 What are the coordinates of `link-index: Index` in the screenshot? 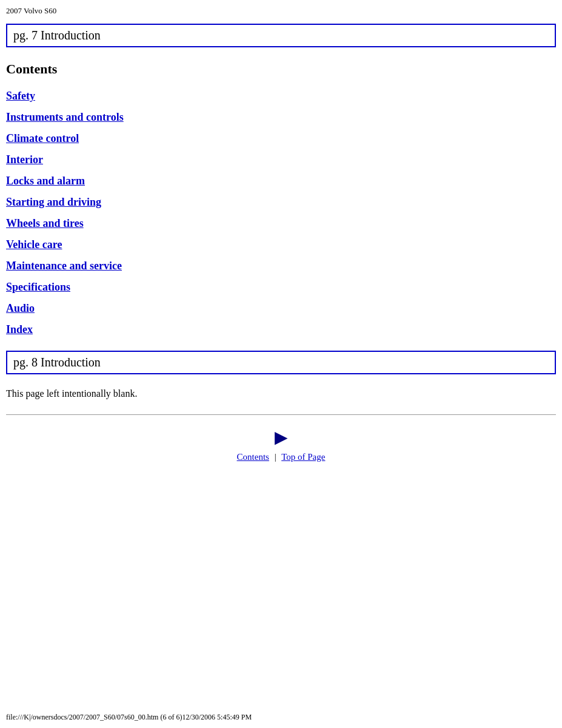 It's located at (281, 330).